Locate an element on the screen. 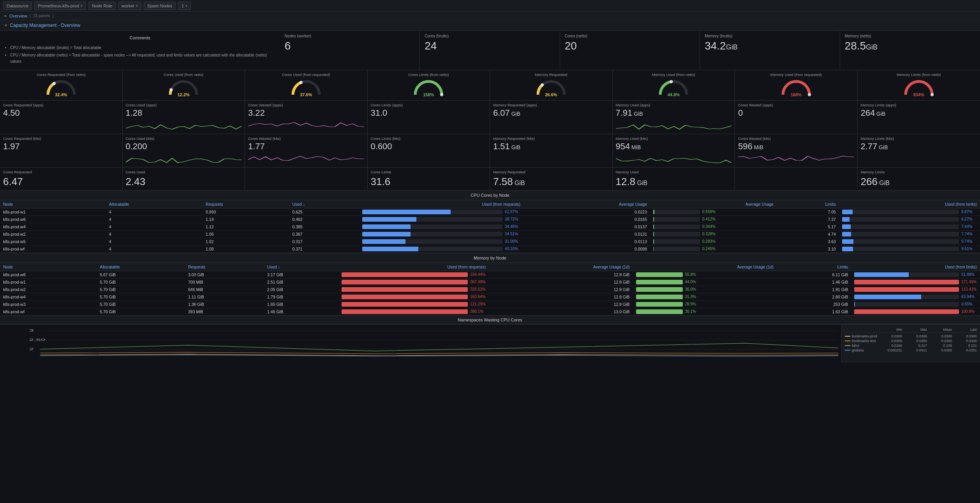 The image size is (980, 503). table-row: k8s-prod-wf 5.70 GiB 393 MiB 1.46 GiB 38… is located at coordinates (490, 312).